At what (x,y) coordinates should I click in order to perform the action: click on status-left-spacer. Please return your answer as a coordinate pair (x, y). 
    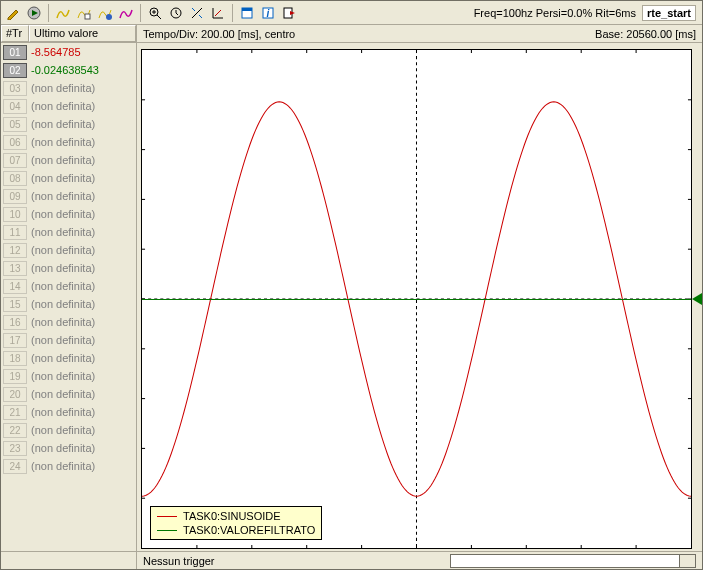
    Looking at the image, I should click on (69, 560).